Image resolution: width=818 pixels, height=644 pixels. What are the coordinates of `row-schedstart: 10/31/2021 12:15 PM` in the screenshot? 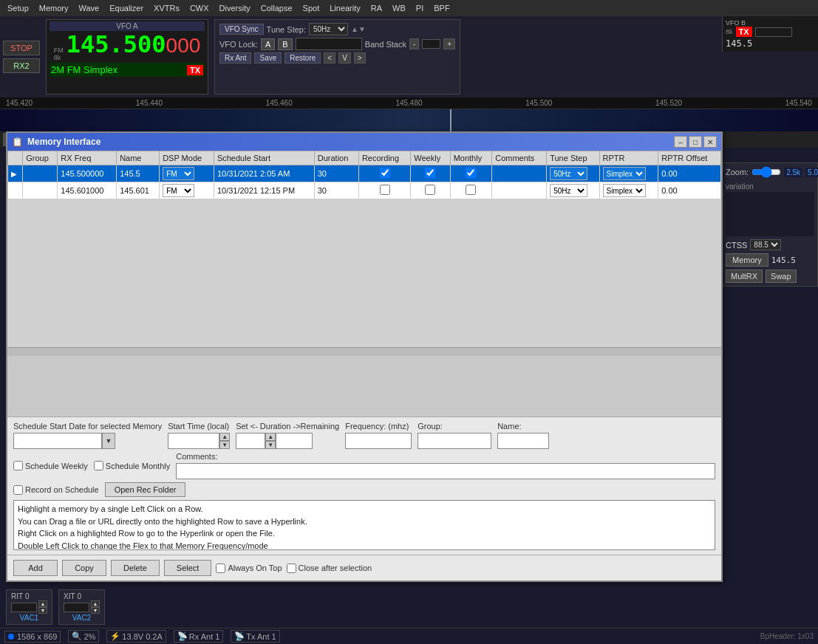 It's located at (264, 191).